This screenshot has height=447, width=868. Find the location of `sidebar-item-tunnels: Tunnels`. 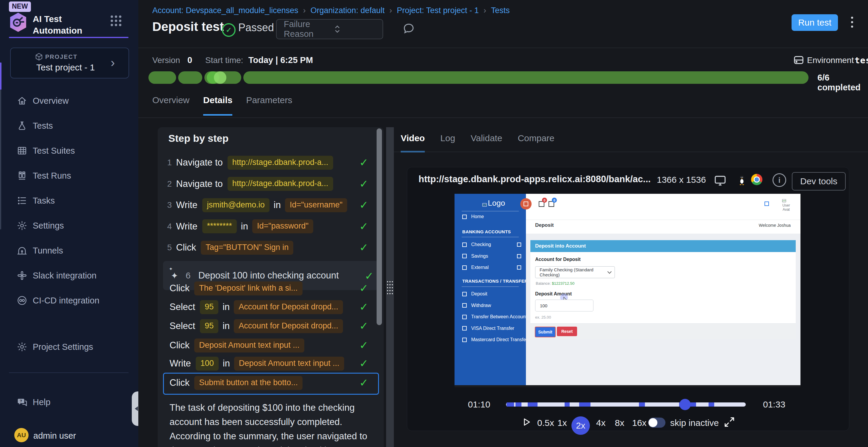

sidebar-item-tunnels: Tunnels is located at coordinates (69, 250).